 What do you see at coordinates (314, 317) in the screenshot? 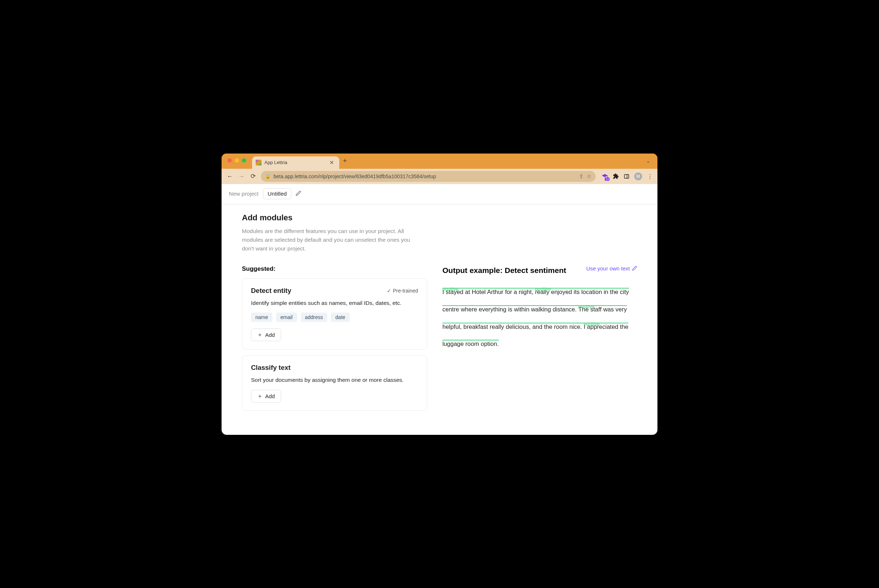
I see `tag-address: address` at bounding box center [314, 317].